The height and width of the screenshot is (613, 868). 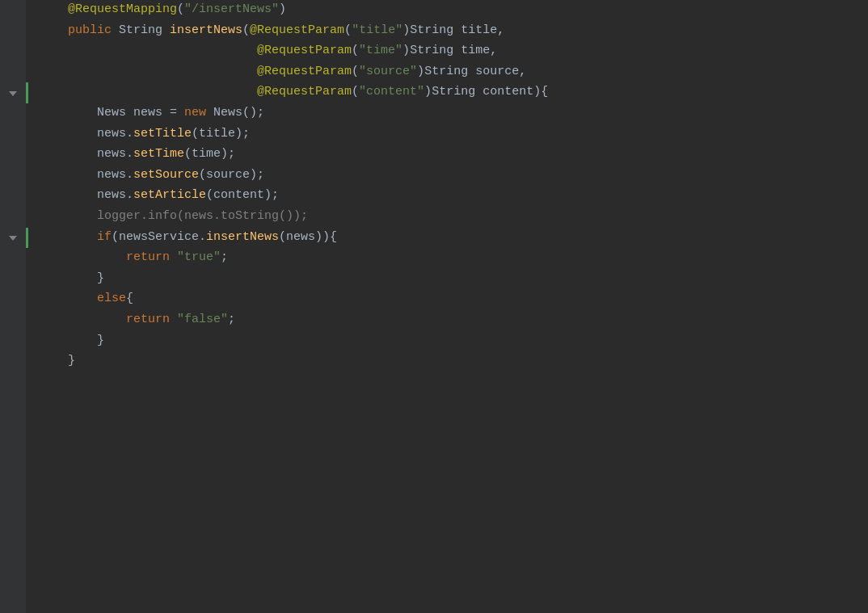 What do you see at coordinates (447, 176) in the screenshot?
I see `code-line-9: news.setSource(source);` at bounding box center [447, 176].